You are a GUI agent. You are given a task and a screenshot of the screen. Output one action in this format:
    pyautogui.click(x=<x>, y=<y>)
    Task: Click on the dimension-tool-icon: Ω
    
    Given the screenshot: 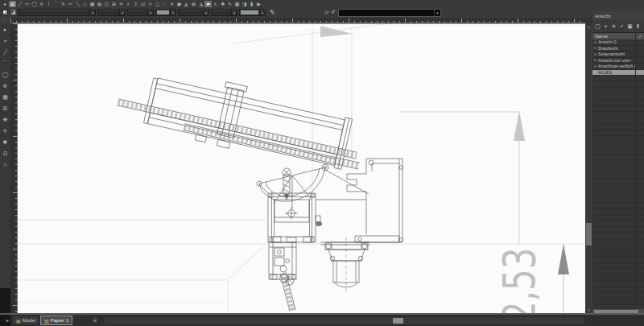 What is the action you would take?
    pyautogui.click(x=5, y=154)
    